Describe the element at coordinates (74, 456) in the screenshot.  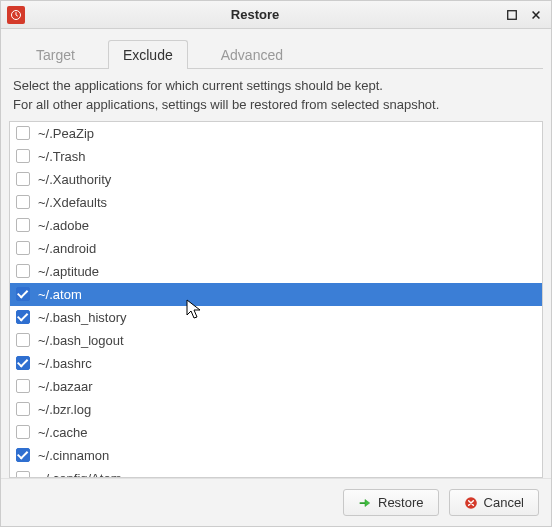
I see `list-item-label: ~/.cinnamon` at that location.